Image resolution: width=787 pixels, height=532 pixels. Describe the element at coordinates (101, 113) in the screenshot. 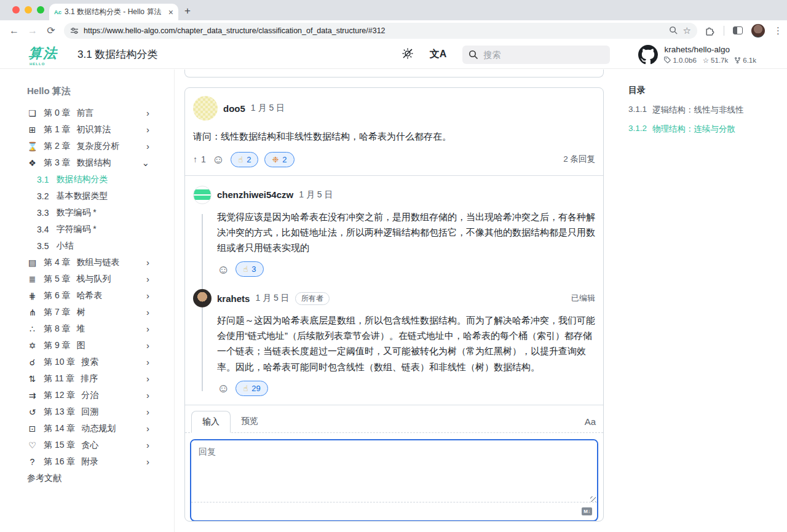

I see `sidebar-item-chapter-0: ❏第 0 章前言›` at that location.